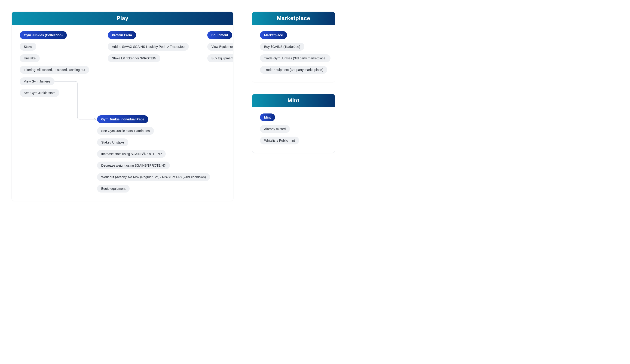  Describe the element at coordinates (40, 93) in the screenshot. I see `gym-junkies-item-stats: See Gym Junkie stats` at that location.